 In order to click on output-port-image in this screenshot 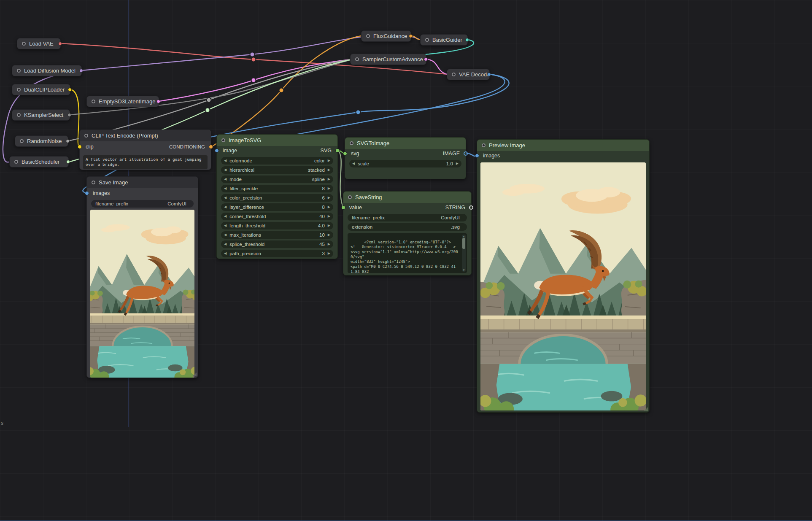, I will do `click(466, 154)`.